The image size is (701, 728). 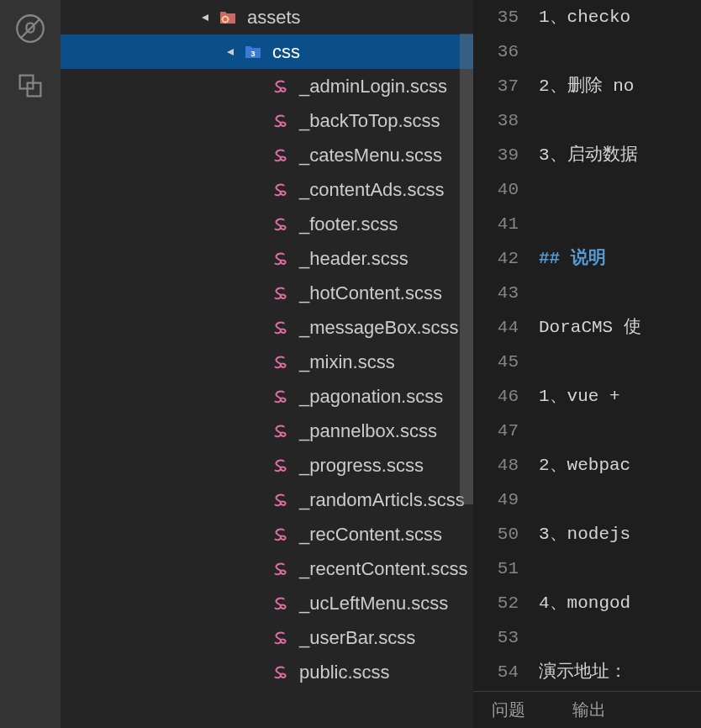 I want to click on file-item: _adminLogin.scss, so click(x=267, y=86).